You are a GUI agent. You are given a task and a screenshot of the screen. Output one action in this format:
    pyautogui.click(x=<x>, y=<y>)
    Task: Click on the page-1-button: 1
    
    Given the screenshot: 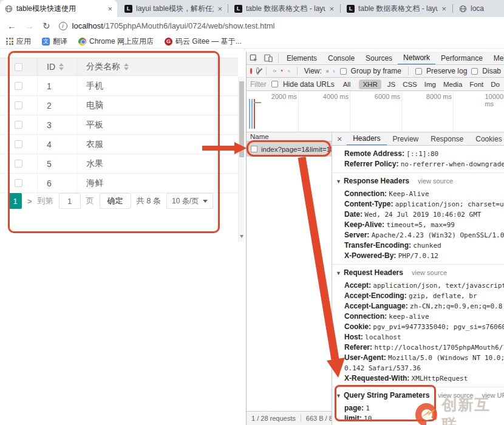 What is the action you would take?
    pyautogui.click(x=15, y=201)
    